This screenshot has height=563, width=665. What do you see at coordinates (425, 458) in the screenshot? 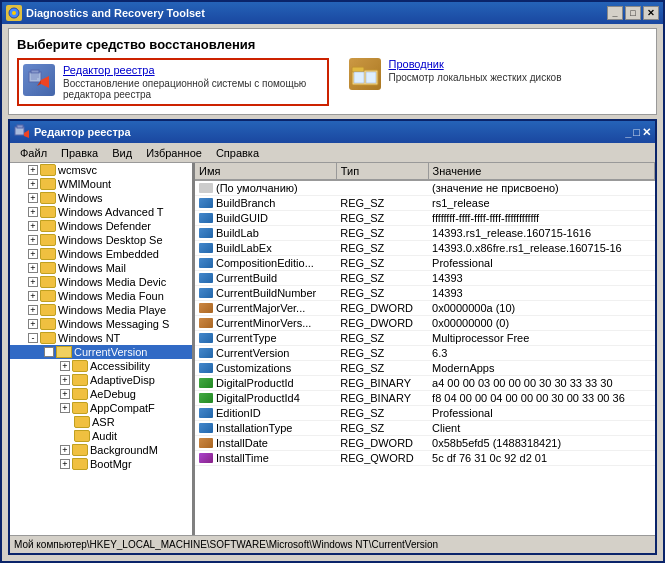
I see `table-row: InstallTimeREG_QWORD5c df 76 31 0c 92 d2…` at bounding box center [425, 458].